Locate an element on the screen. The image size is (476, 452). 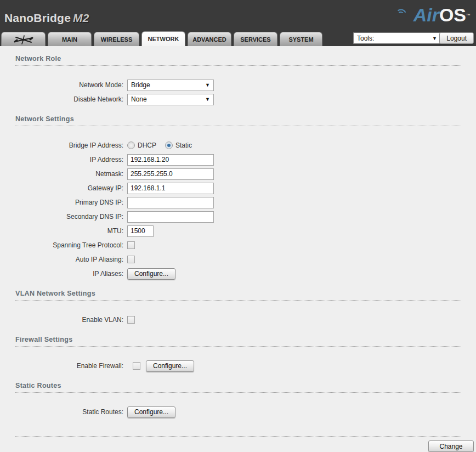
enable-firewall-label: Enable Firewall: is located at coordinates (71, 366).